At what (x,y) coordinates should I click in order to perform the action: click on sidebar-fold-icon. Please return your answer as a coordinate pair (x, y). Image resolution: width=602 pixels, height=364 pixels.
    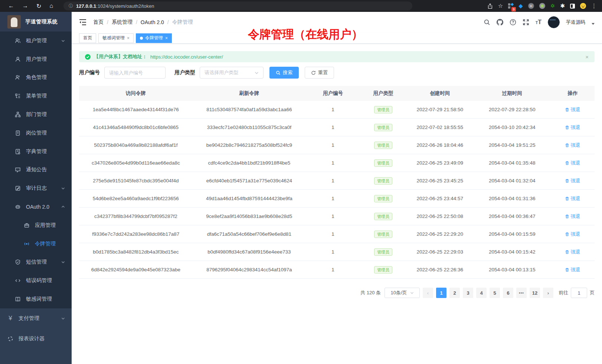
    Looking at the image, I should click on (83, 22).